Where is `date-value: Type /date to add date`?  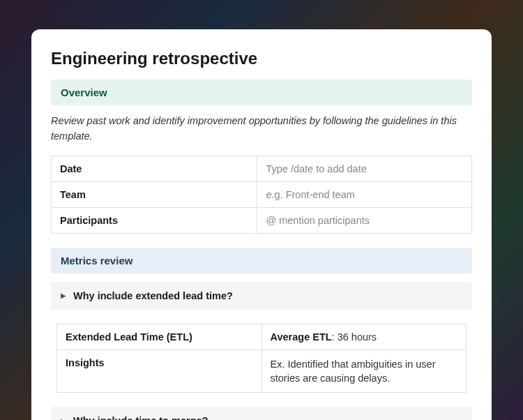 date-value: Type /date to add date is located at coordinates (365, 169).